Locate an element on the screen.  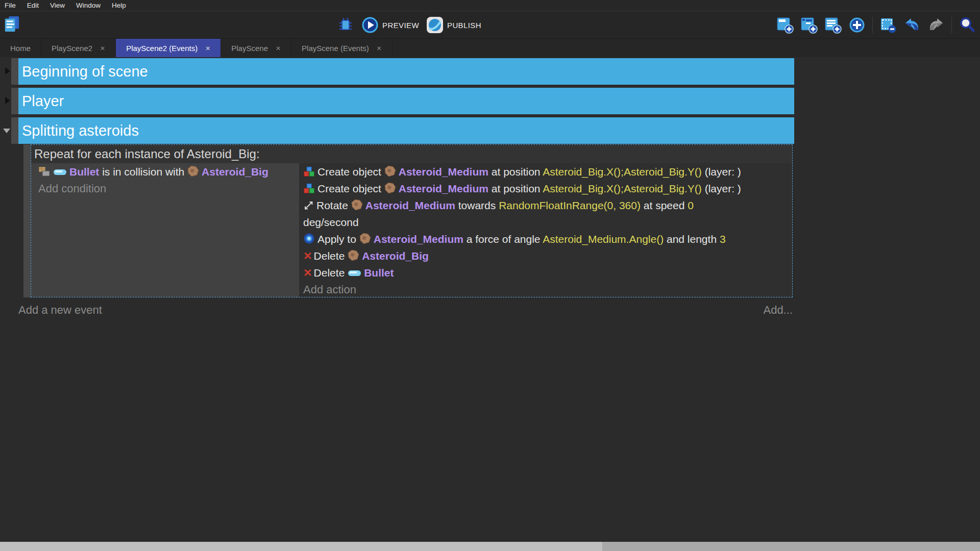
text-segment: RandomFloatInRange(0, 184) is located at coordinates (570, 205).